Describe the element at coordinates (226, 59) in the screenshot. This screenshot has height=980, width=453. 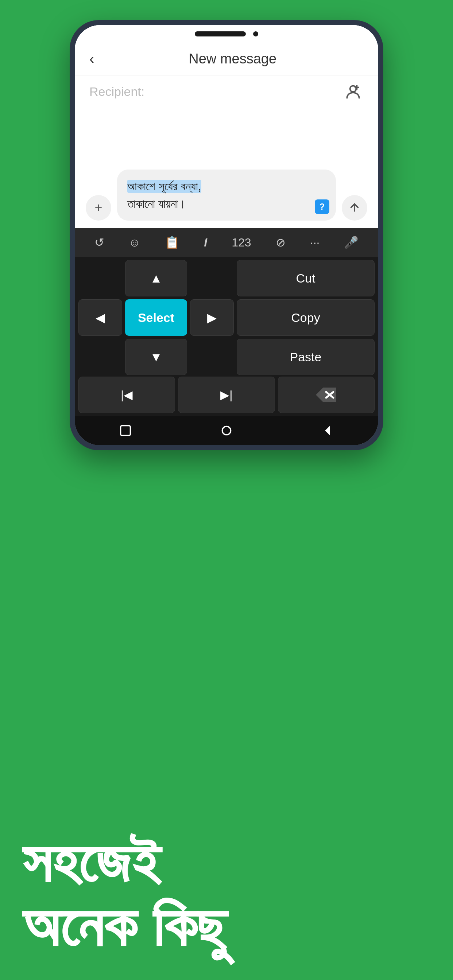
I see `app-header: ‹ New message` at that location.